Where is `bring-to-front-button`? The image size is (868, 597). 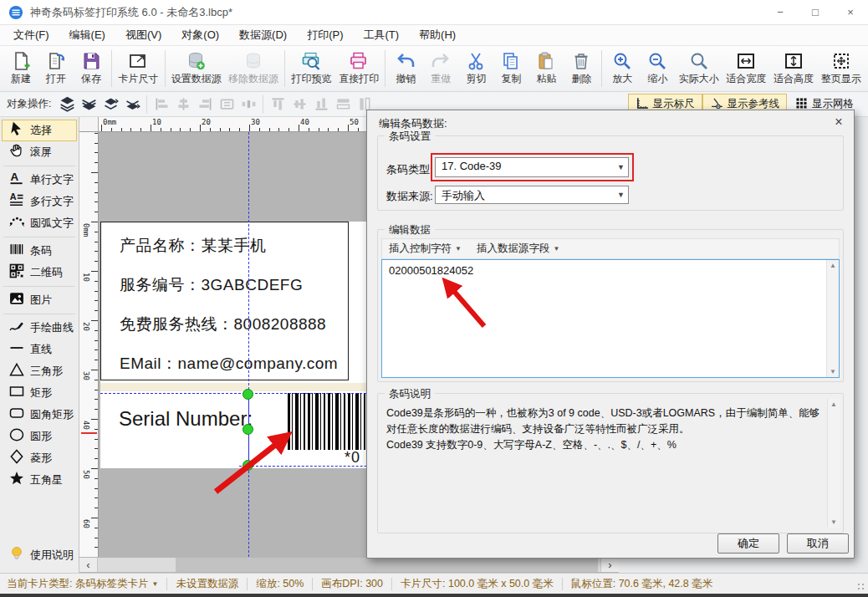 bring-to-front-button is located at coordinates (67, 105).